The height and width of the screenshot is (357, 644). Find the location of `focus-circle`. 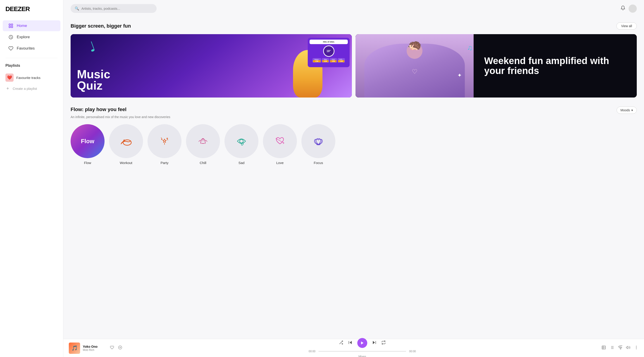

focus-circle is located at coordinates (318, 141).